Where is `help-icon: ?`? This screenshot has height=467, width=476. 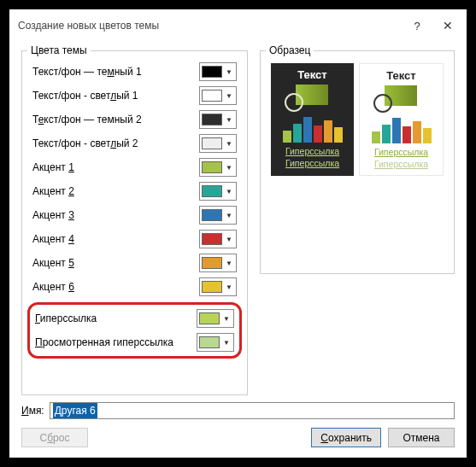 help-icon: ? is located at coordinates (417, 26).